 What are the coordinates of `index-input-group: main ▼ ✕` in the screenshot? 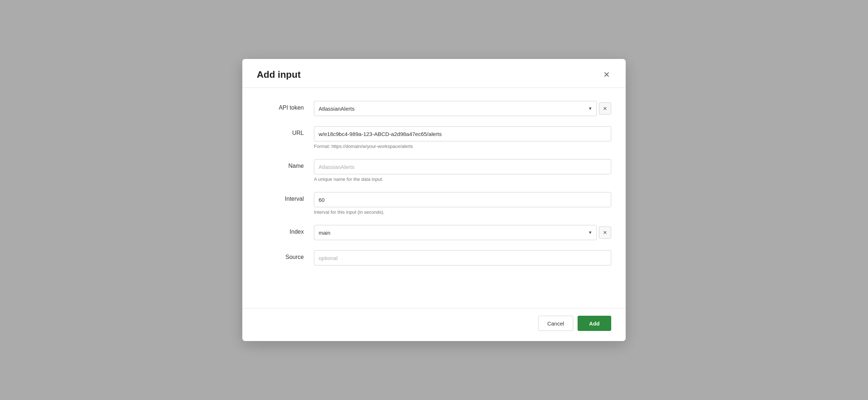 It's located at (463, 233).